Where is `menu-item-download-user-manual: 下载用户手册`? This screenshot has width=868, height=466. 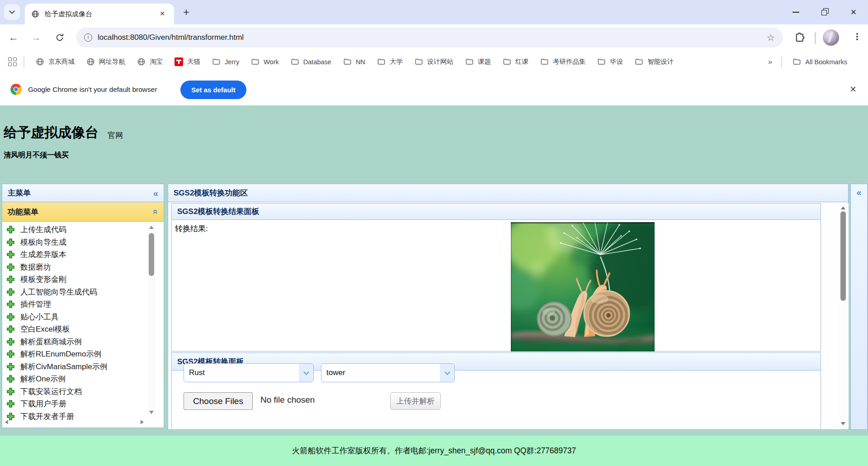
menu-item-download-user-manual: 下载用户手册 is located at coordinates (74, 404).